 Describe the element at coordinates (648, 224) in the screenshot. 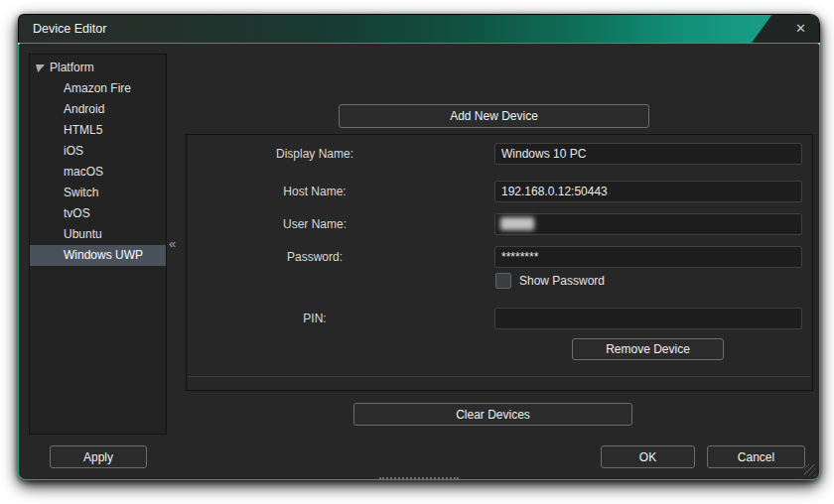

I see `user-name-field-wrapper` at that location.